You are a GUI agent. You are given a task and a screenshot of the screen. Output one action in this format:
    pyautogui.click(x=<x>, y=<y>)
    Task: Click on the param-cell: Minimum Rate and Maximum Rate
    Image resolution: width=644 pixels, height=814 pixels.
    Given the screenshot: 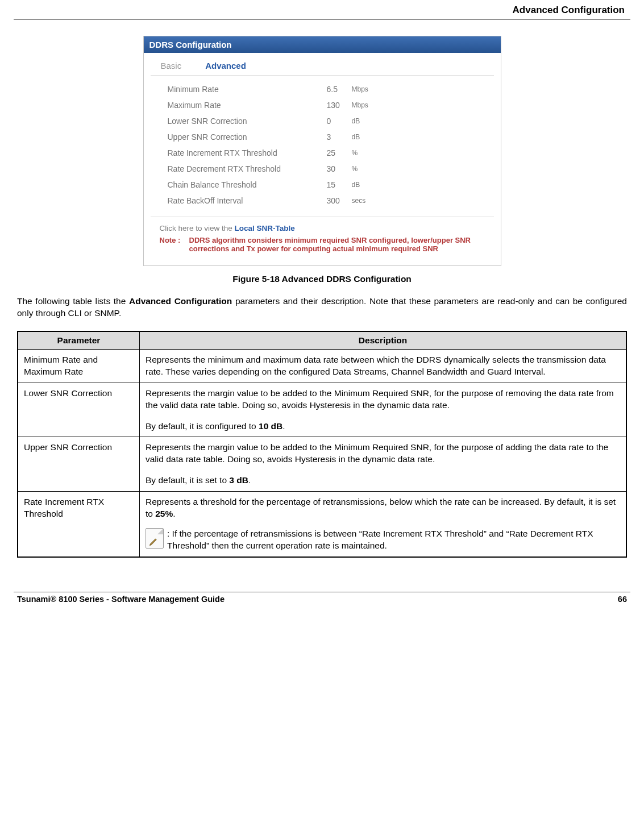 What is the action you would take?
    pyautogui.click(x=78, y=366)
    